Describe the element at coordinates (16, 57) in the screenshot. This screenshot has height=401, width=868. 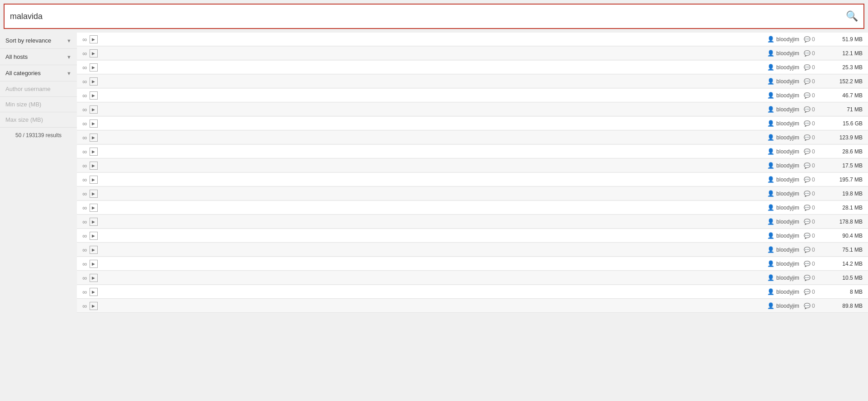
I see `hosts-label: All hosts` at that location.